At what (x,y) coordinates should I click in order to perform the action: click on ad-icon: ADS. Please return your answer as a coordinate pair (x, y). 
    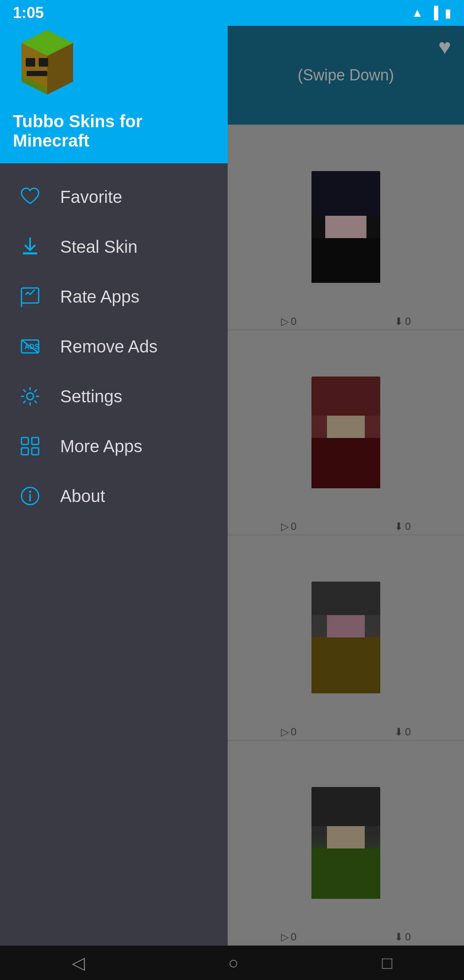
    Looking at the image, I should click on (30, 346).